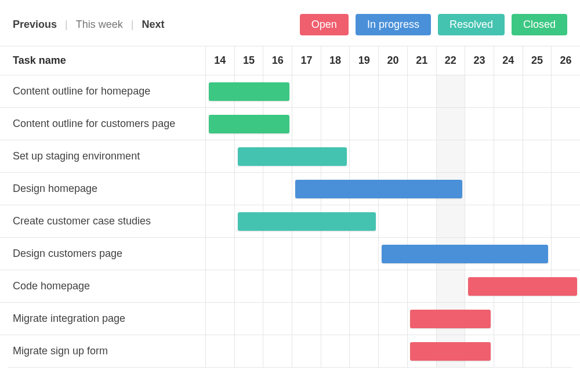 The image size is (580, 392). What do you see at coordinates (471, 24) in the screenshot?
I see `legend-resolved: Resolved` at bounding box center [471, 24].